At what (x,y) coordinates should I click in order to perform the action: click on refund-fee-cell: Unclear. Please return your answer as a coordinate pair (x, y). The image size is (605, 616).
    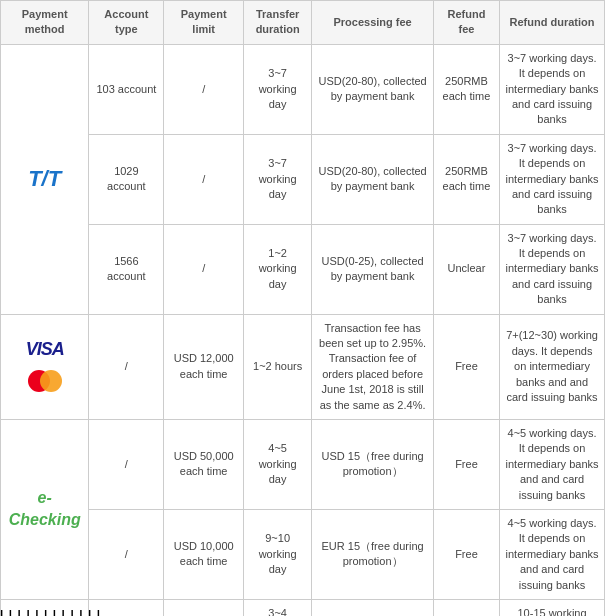
    Looking at the image, I should click on (466, 269).